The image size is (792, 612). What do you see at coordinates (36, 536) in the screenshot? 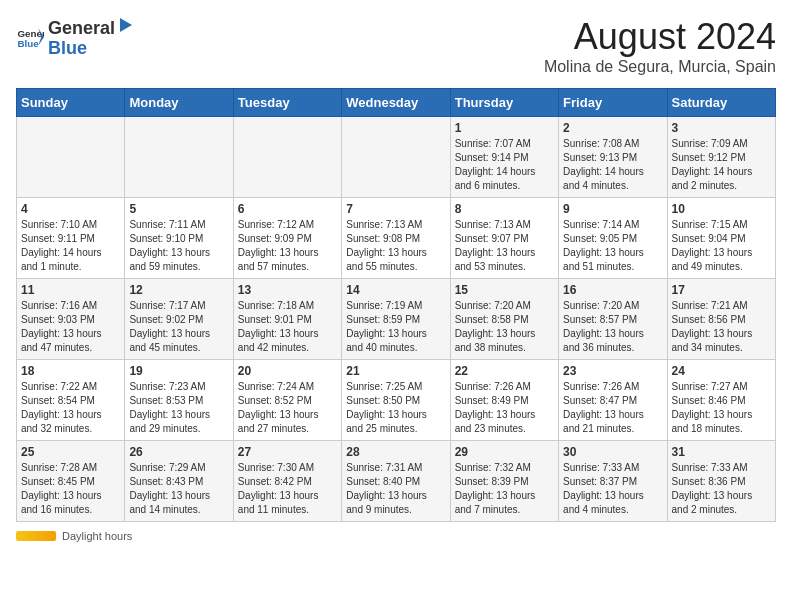
I see `daylight-bar-icon` at bounding box center [36, 536].